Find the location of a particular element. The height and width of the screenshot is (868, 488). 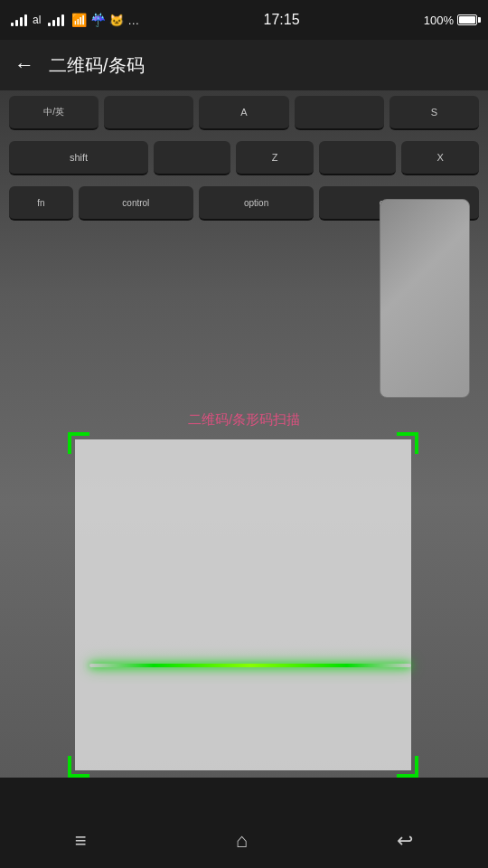

scan-label: 二维码/条形码扫描 is located at coordinates (244, 420).